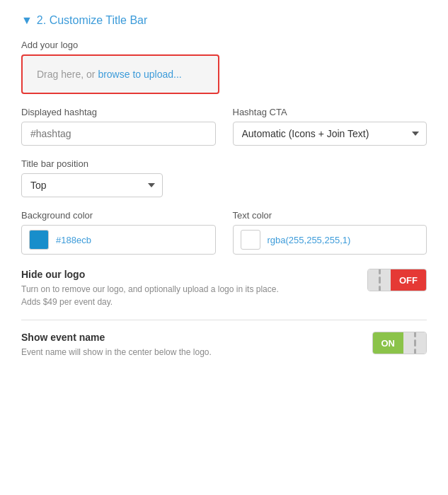 The height and width of the screenshot is (495, 448). What do you see at coordinates (415, 343) in the screenshot?
I see `show-event-drag-handle-icon` at bounding box center [415, 343].